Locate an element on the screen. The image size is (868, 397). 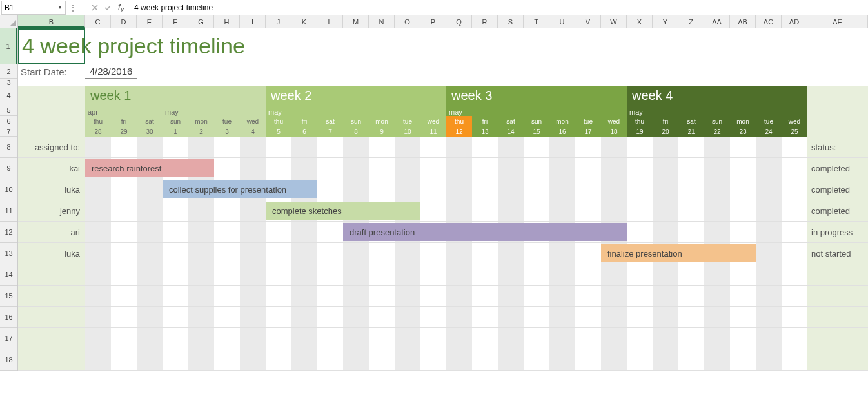
row-header-3: 3 is located at coordinates (9, 82).